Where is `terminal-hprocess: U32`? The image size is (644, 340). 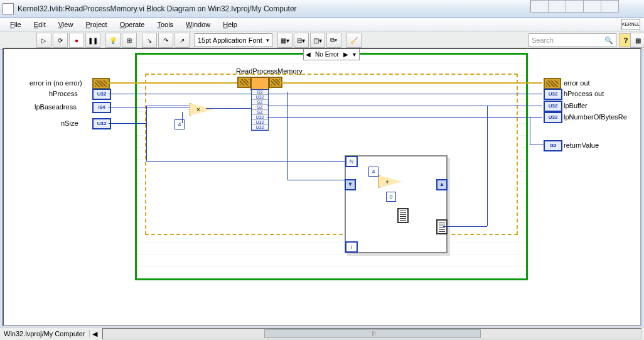 terminal-hprocess: U32 is located at coordinates (102, 94).